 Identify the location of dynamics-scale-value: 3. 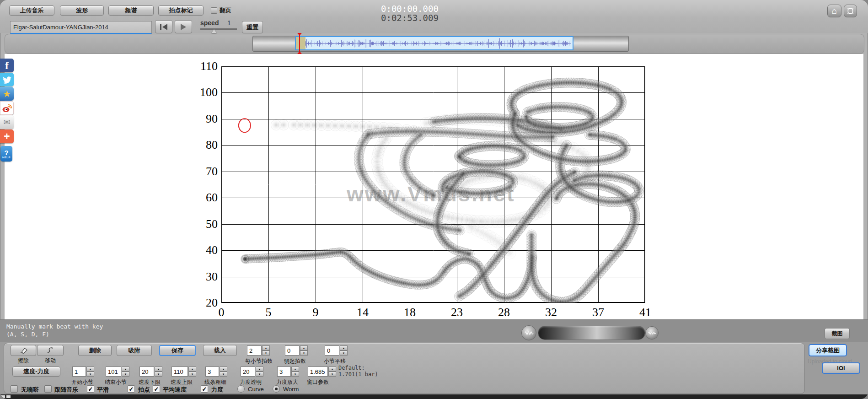
(284, 372).